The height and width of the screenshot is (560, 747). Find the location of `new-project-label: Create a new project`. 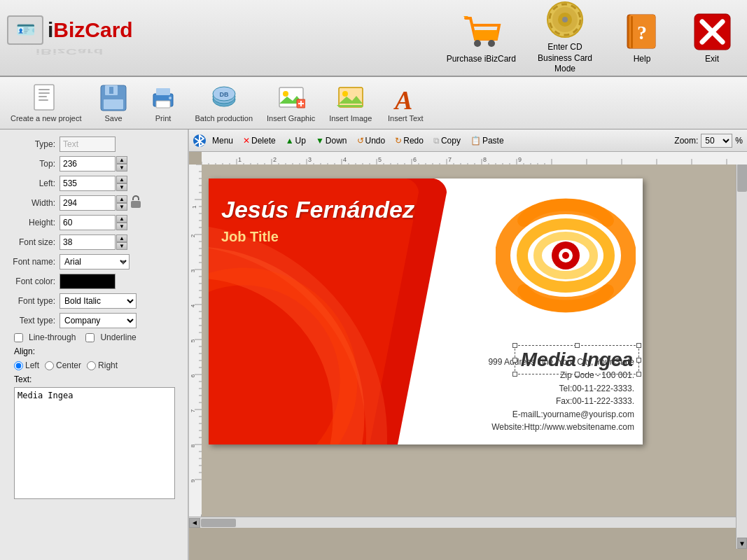

new-project-label: Create a new project is located at coordinates (46, 118).